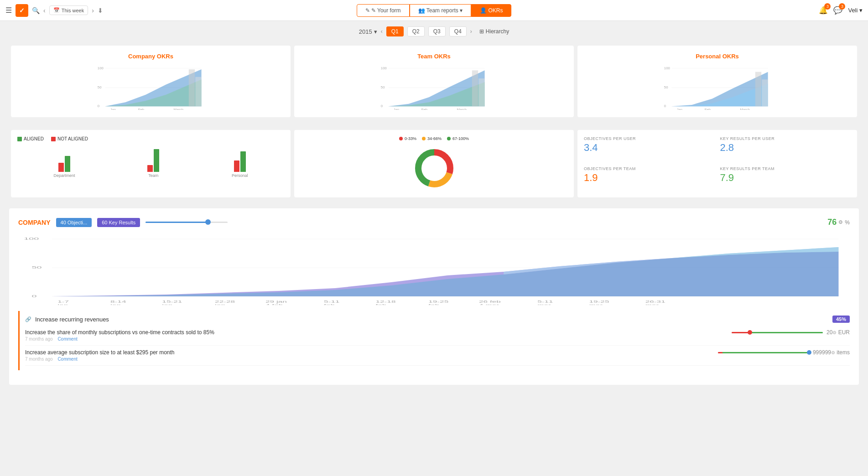 The height and width of the screenshot is (476, 868). Describe the element at coordinates (36, 10) in the screenshot. I see `search-icon: 🔍` at that location.